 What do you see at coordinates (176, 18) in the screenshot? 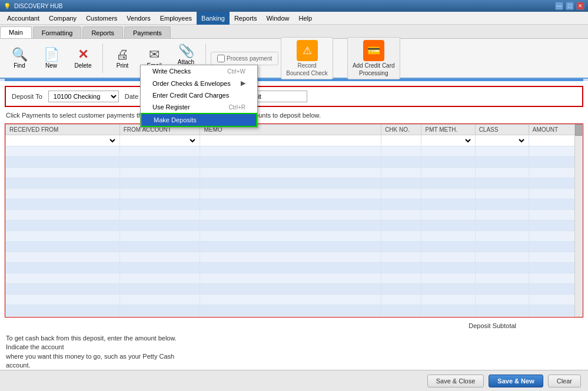
I see `menu-employees: Employees` at bounding box center [176, 18].